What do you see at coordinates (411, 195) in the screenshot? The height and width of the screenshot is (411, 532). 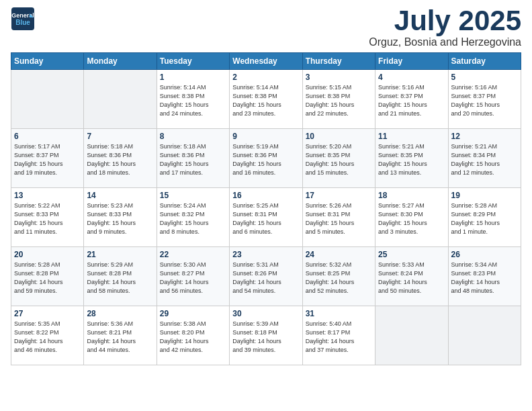 I see `day-number: 18` at bounding box center [411, 195].